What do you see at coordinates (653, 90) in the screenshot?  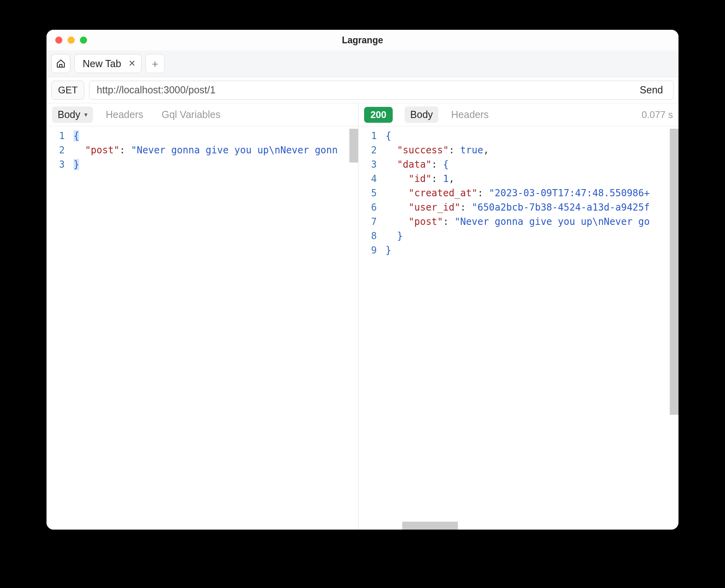 I see `send-button: Send` at bounding box center [653, 90].